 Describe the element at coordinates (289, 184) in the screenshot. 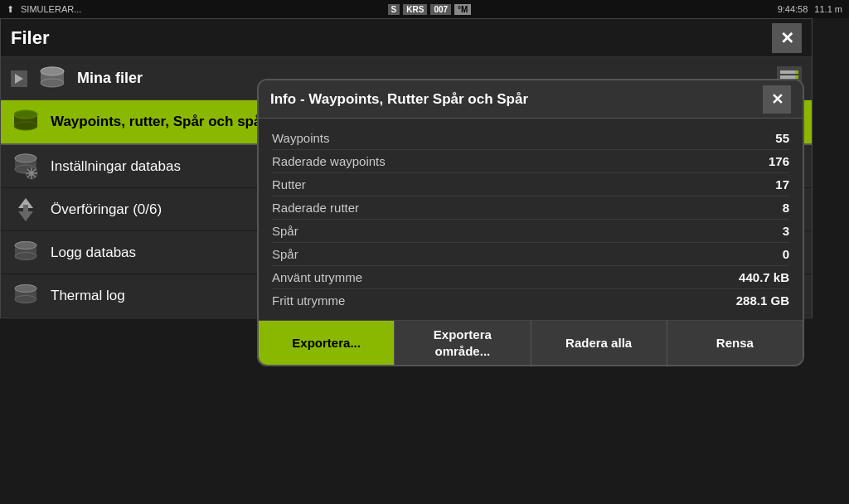

I see `rutter-label: Rutter` at that location.